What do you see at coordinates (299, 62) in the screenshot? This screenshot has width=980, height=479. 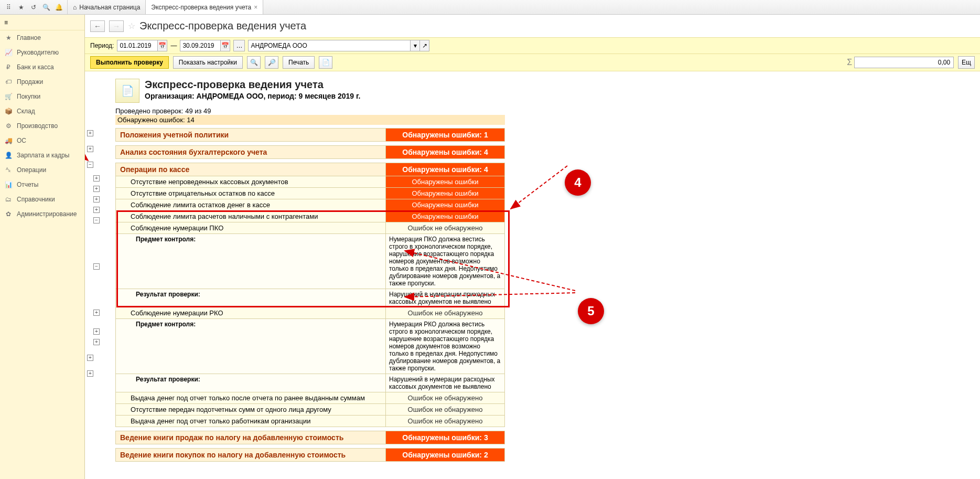 I see `print-button: Печать` at bounding box center [299, 62].